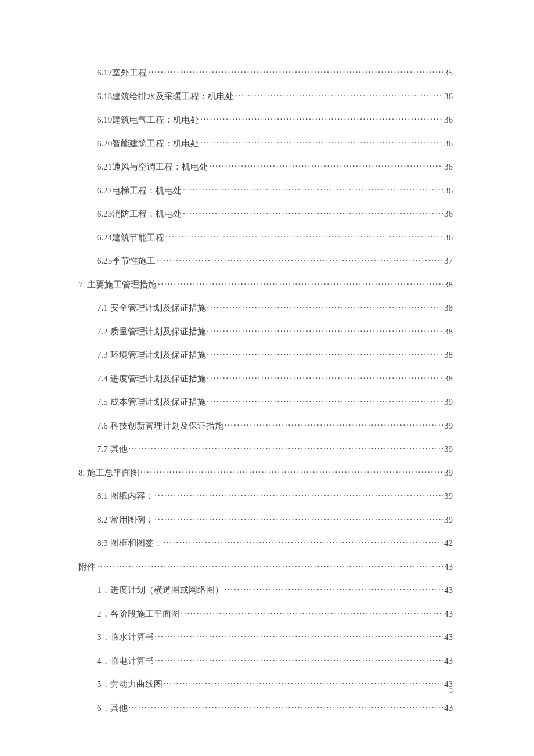 The width and height of the screenshot is (534, 756). Describe the element at coordinates (139, 214) in the screenshot. I see `toc-entry-label: 6.23消防工程：机电处` at that location.